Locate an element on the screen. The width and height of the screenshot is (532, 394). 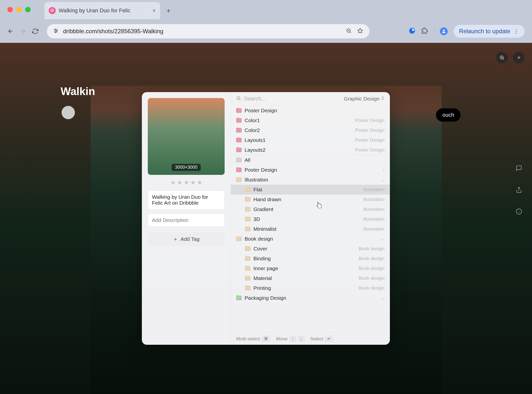
folder-row: BindingBook design is located at coordinates (310, 259).